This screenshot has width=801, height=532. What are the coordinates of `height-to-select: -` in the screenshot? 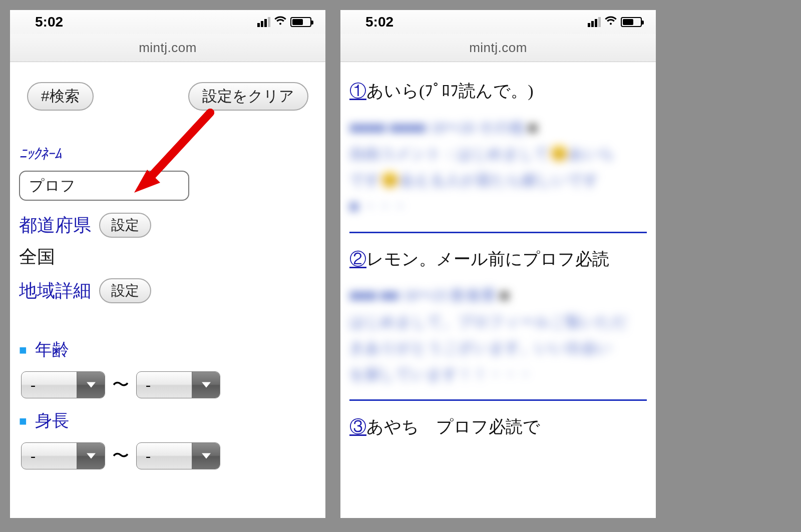 It's located at (178, 456).